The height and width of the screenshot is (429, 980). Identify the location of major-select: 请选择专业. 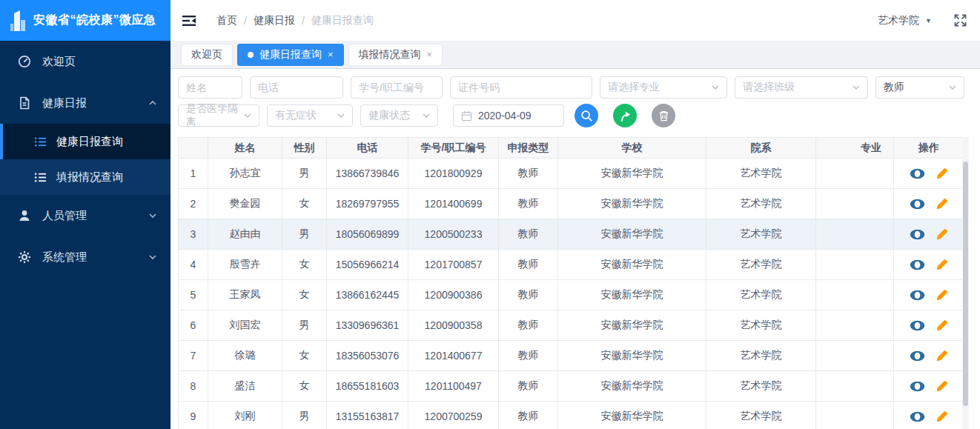
(663, 87).